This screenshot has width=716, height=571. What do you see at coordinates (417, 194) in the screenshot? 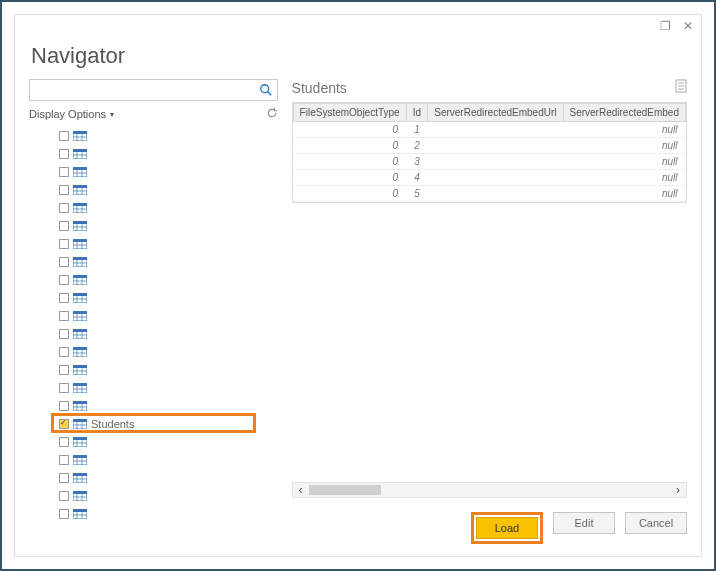
I see `table-cell: 5` at bounding box center [417, 194].